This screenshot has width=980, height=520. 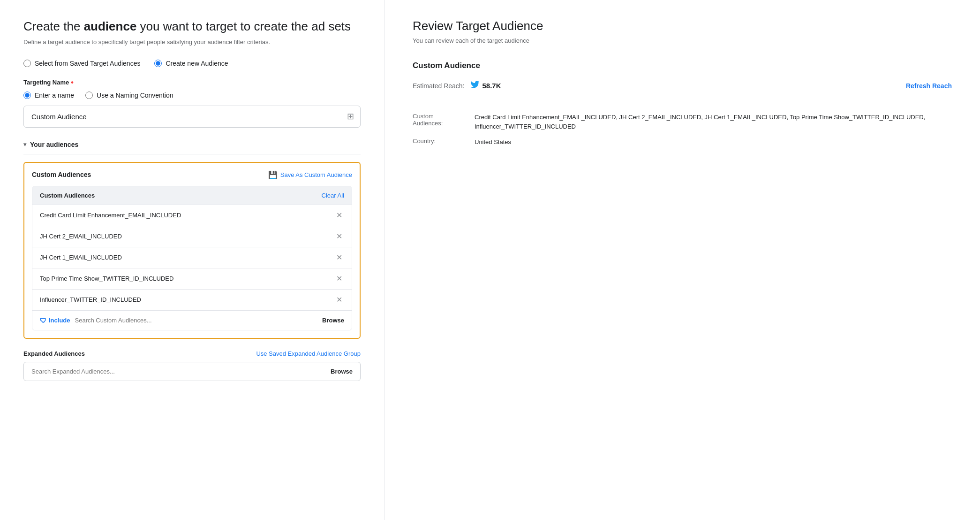 I want to click on radio-enter-name: Enter a name, so click(x=49, y=95).